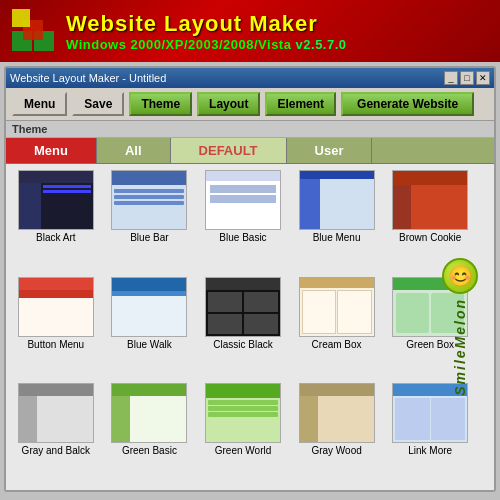 This screenshot has height=500, width=500. I want to click on theme-name-blue-walk: Blue Walk, so click(150, 344).